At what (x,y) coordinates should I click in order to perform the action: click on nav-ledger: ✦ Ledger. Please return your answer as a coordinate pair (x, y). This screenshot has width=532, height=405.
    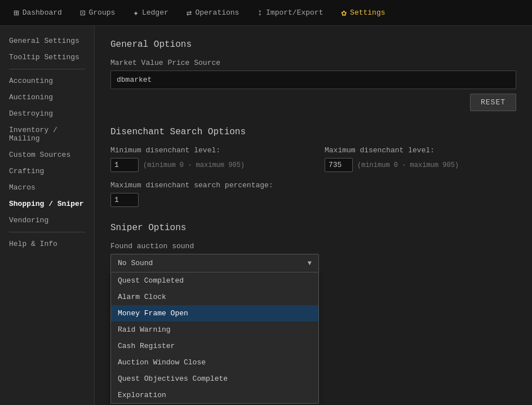
    Looking at the image, I should click on (150, 13).